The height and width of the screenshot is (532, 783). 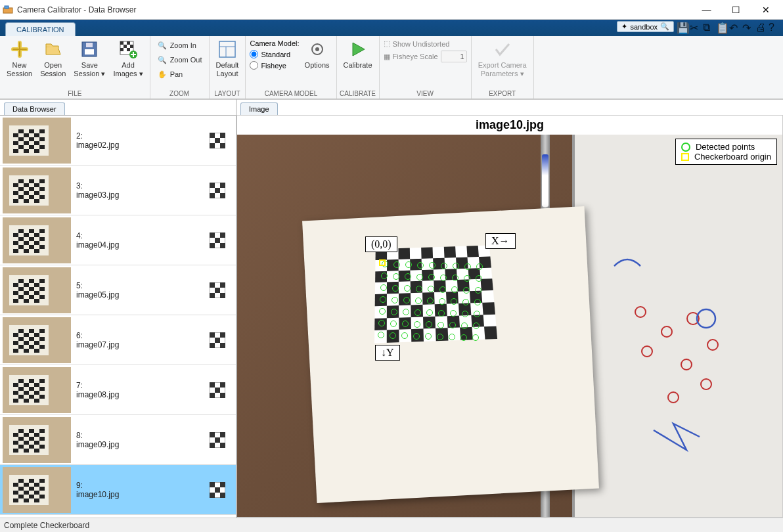 I want to click on tab-image: Image, so click(x=259, y=109).